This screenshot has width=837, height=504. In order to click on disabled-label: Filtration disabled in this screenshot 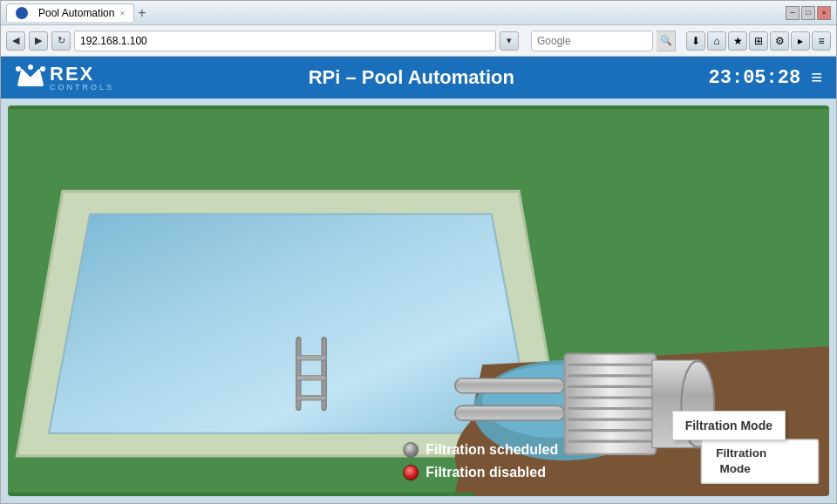, I will do `click(486, 473)`.